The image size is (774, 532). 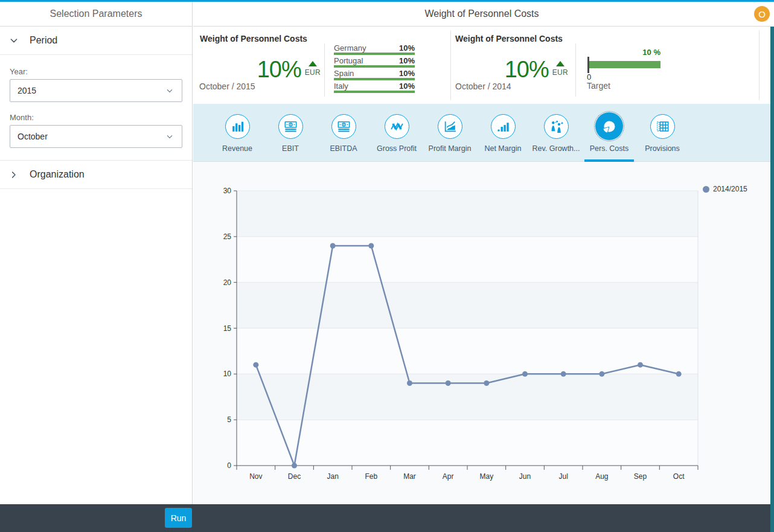 What do you see at coordinates (57, 175) in the screenshot?
I see `section-organization-label: Organization` at bounding box center [57, 175].